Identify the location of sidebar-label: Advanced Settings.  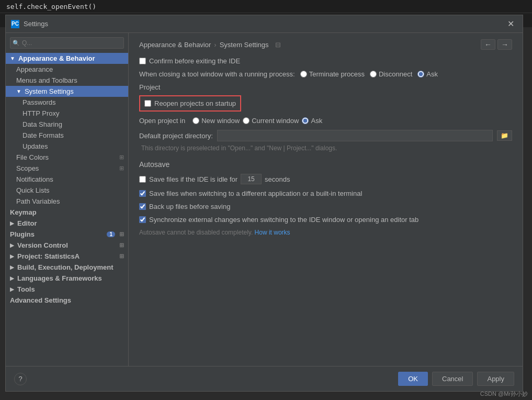
(41, 301).